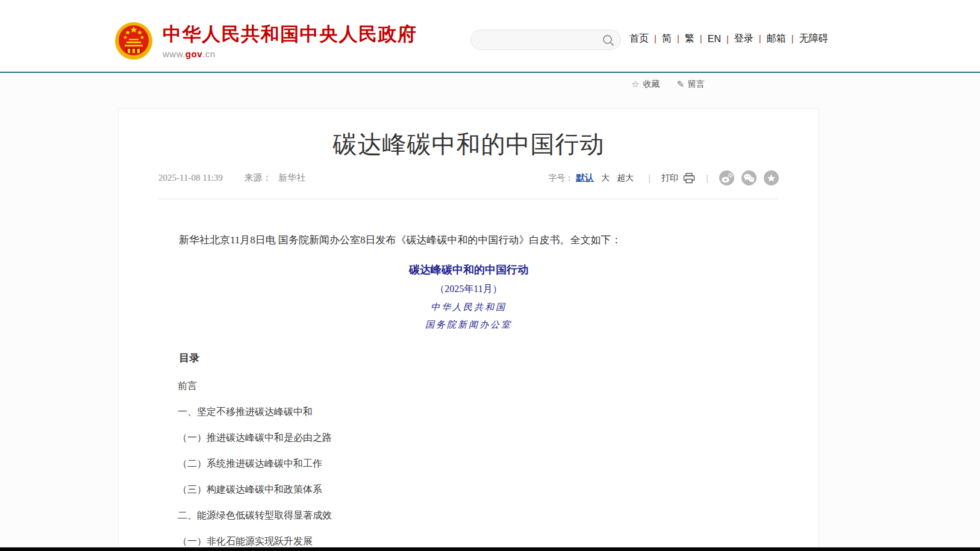 The image size is (980, 551). I want to click on toc-item: 一、坚定不移推进碳达峰碳中和, so click(469, 412).